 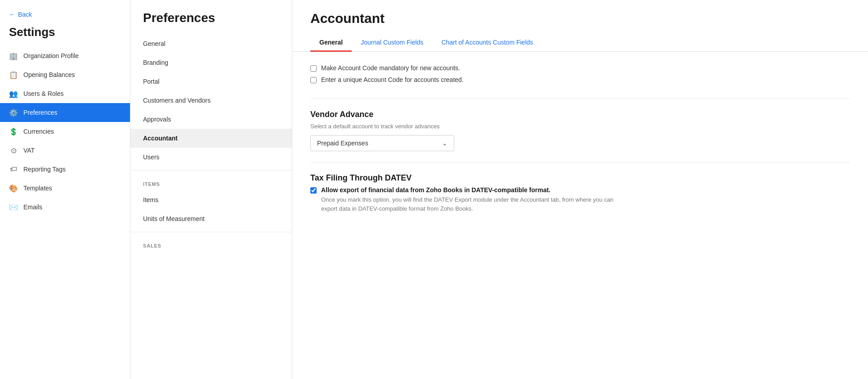 What do you see at coordinates (39, 131) in the screenshot?
I see `sidebar-label-currencies: Currencies` at bounding box center [39, 131].